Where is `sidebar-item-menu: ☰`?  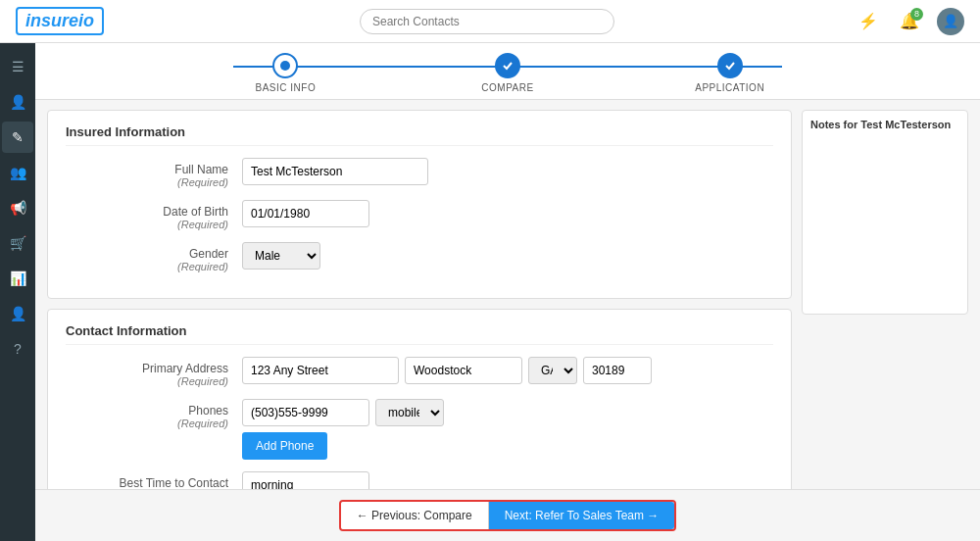
sidebar-item-menu: ☰ is located at coordinates (18, 67).